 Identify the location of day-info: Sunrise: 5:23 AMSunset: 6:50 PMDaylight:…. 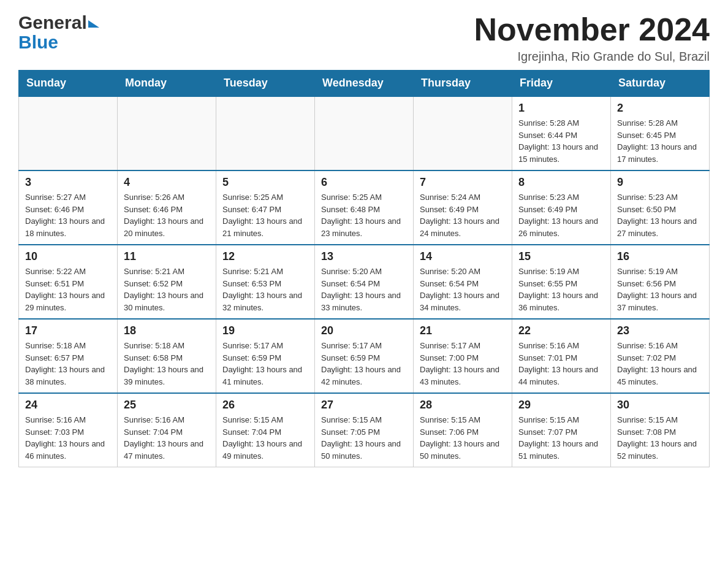
(660, 215).